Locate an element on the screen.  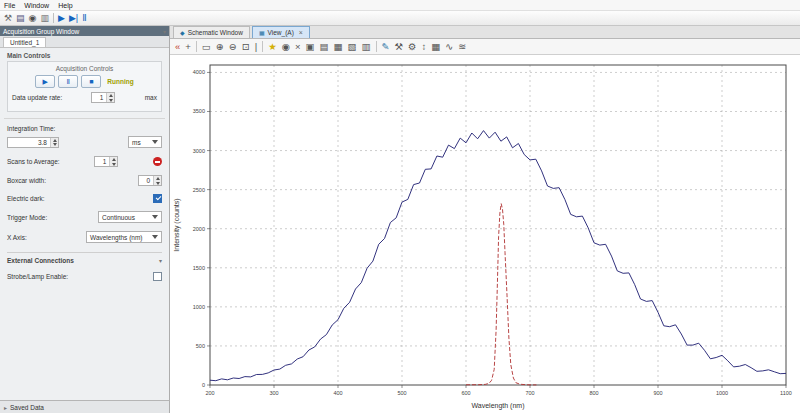
scans-to-average-row: Scans to Average: 1 is located at coordinates (84, 162).